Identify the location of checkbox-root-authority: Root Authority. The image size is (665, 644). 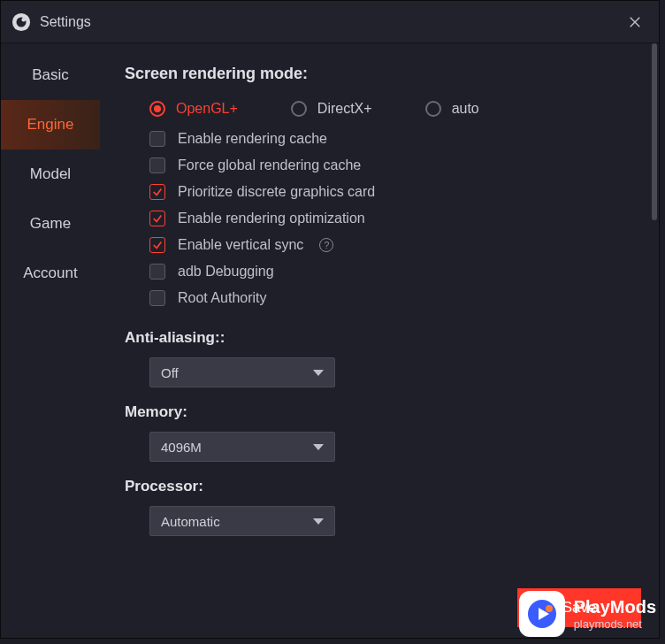
(394, 298).